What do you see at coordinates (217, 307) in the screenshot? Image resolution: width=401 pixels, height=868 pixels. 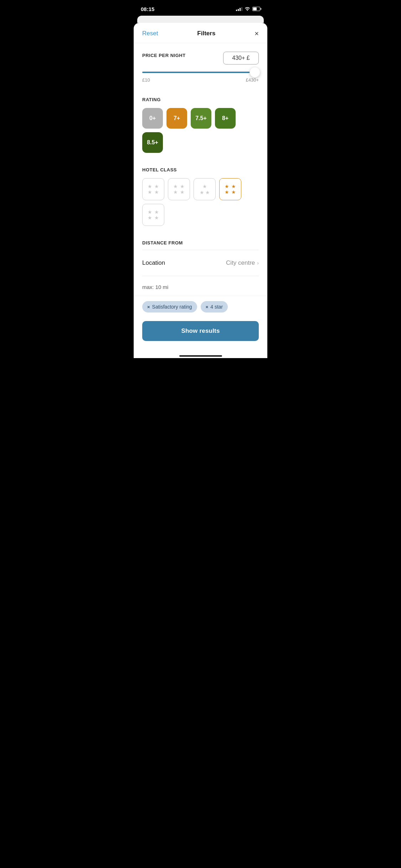 I see `chip-4star-label: 4 star` at bounding box center [217, 307].